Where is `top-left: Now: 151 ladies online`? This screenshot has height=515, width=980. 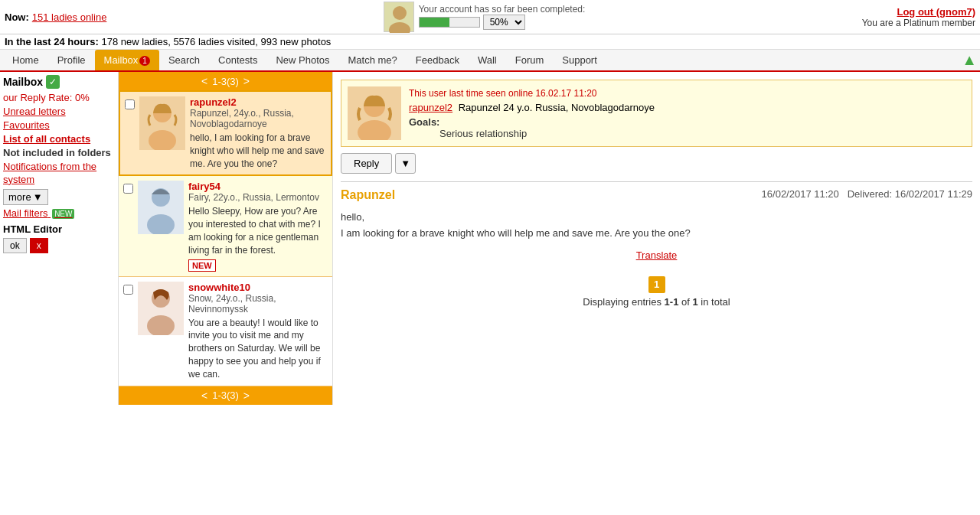
top-left: Now: 151 ladies online is located at coordinates (55, 17).